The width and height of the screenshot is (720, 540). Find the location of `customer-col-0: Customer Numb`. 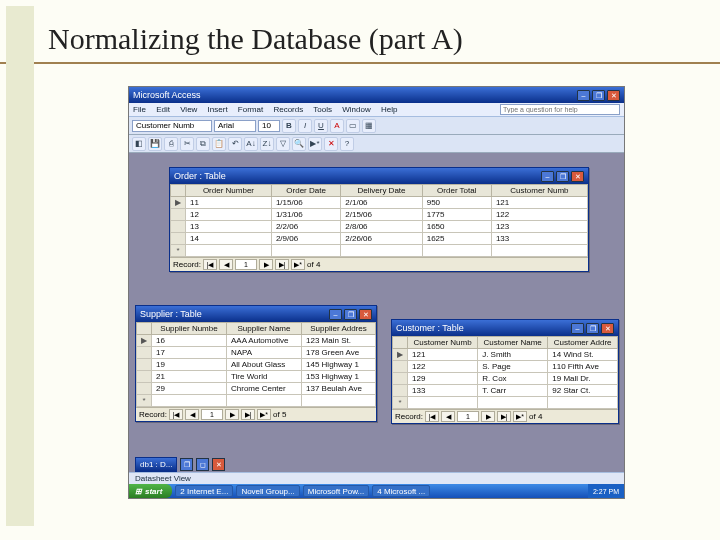

customer-col-0: Customer Numb is located at coordinates (443, 343).